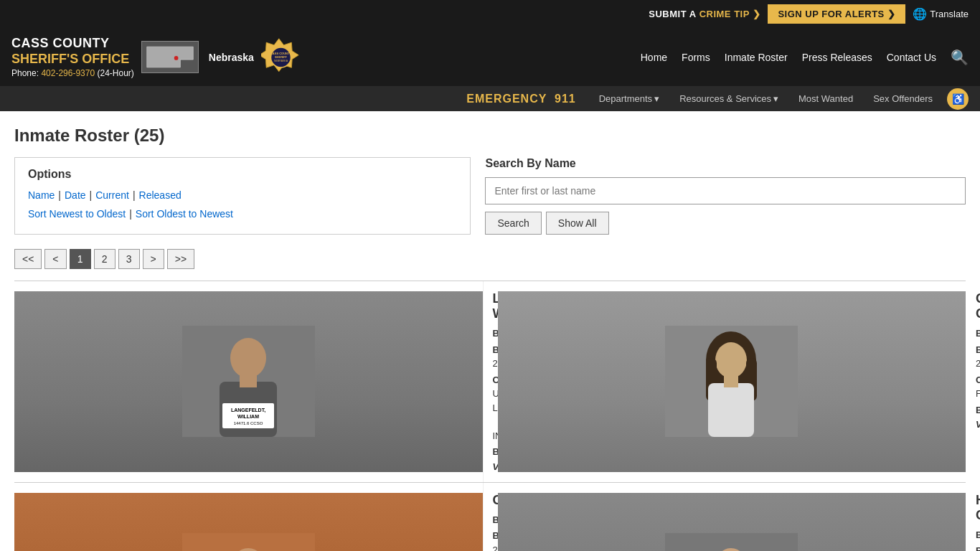 The width and height of the screenshot is (980, 551). What do you see at coordinates (55, 259) in the screenshot?
I see `page-prev-button: <` at bounding box center [55, 259].